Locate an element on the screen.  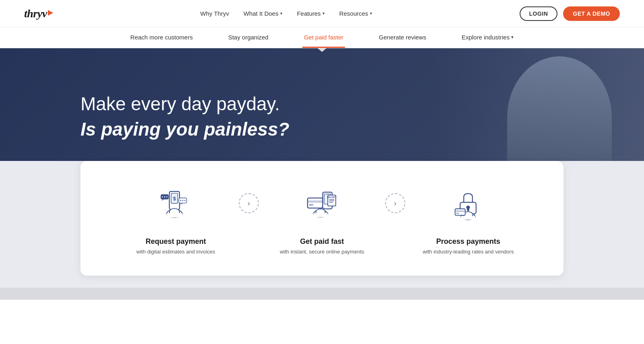
card-process-payments: Process payments with industry-leading r… is located at coordinates (469, 218).